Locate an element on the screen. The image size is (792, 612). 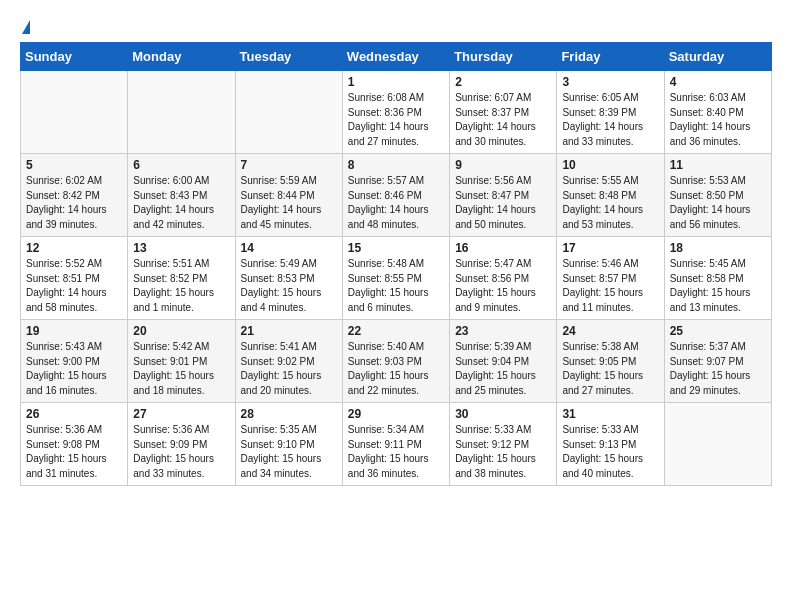
day-number: 25 is located at coordinates (718, 331).